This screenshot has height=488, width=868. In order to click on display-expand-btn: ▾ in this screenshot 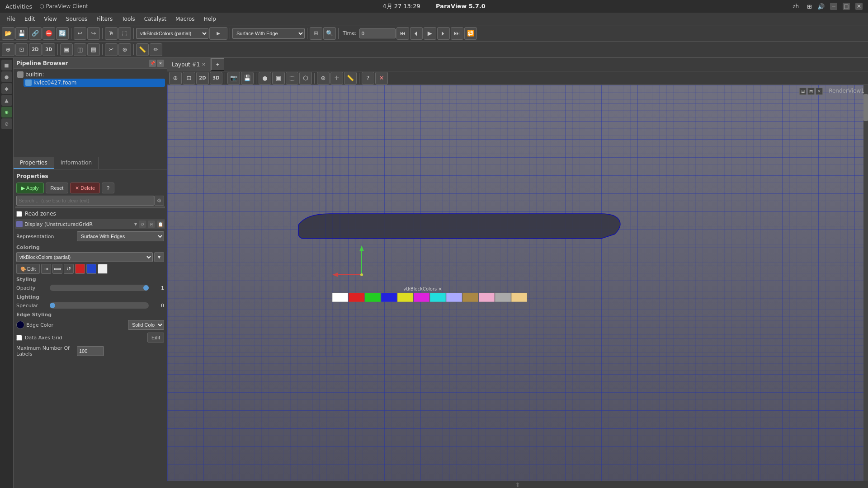, I will do `click(136, 224)`.